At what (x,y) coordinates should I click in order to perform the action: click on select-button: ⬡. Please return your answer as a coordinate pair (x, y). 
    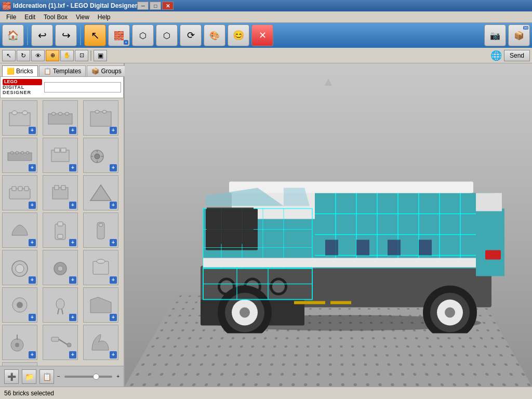
    Looking at the image, I should click on (143, 35).